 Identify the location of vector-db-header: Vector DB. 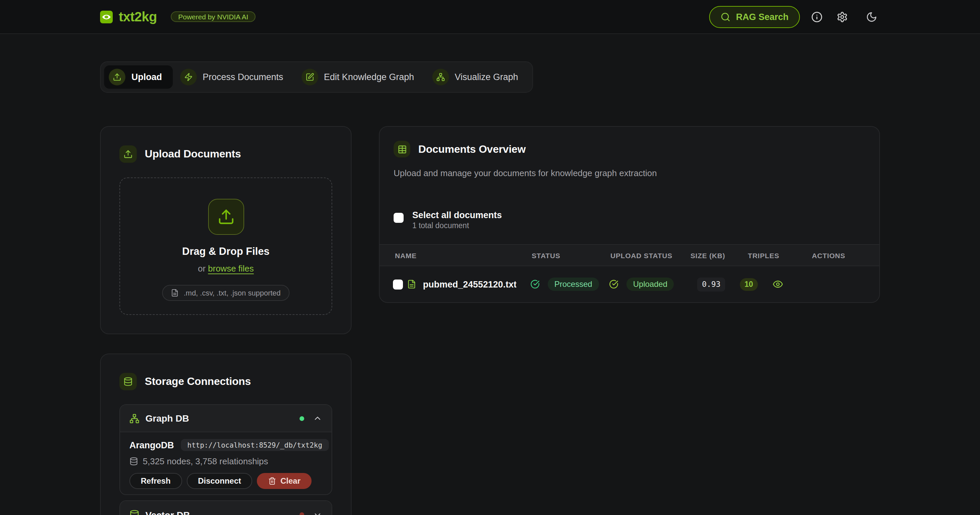
(226, 508).